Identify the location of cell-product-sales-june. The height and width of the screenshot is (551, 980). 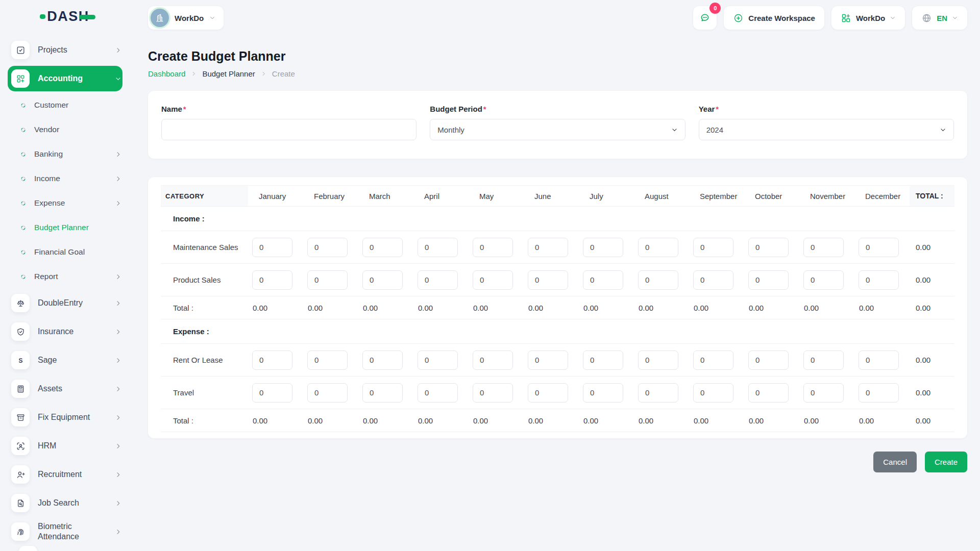
(551, 280).